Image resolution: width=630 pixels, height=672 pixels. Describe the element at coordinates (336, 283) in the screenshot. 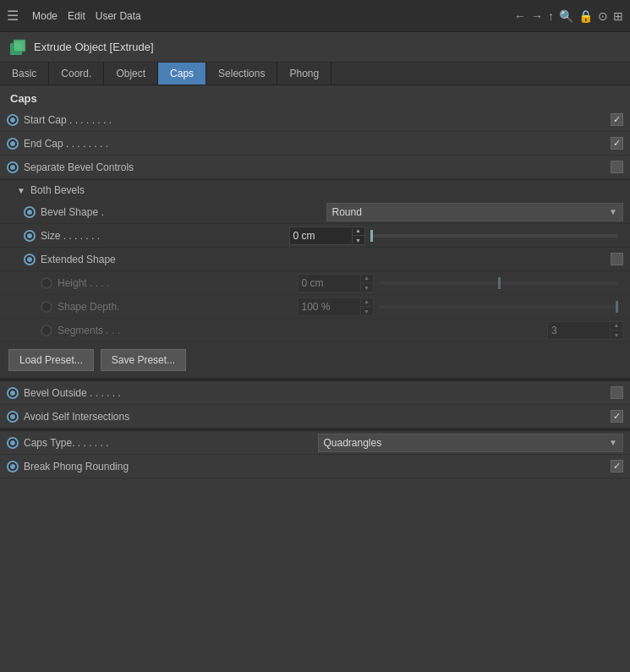

I see `height-input: 0 cm ▲ ▼` at that location.